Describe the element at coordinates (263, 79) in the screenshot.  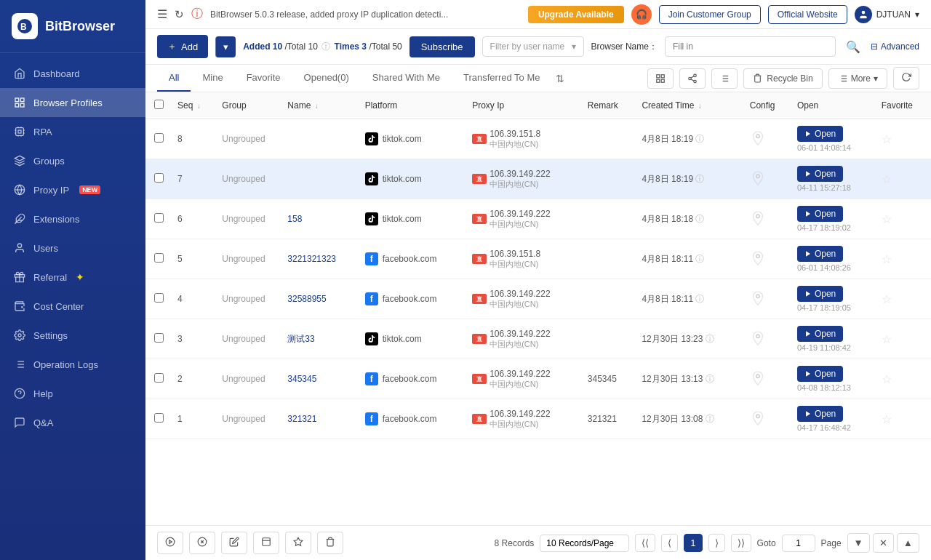
I see `tab-favorite: Favorite` at that location.